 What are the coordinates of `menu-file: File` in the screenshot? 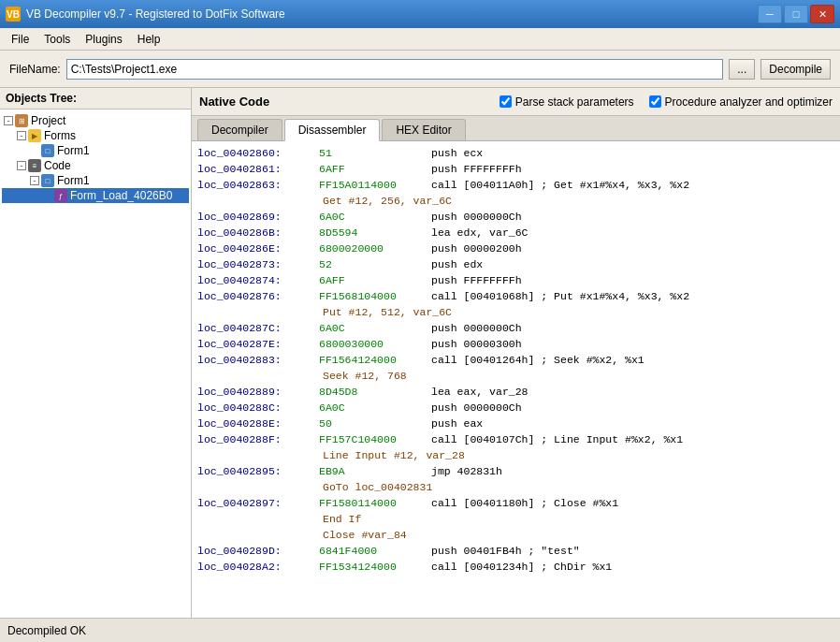 It's located at (21, 39).